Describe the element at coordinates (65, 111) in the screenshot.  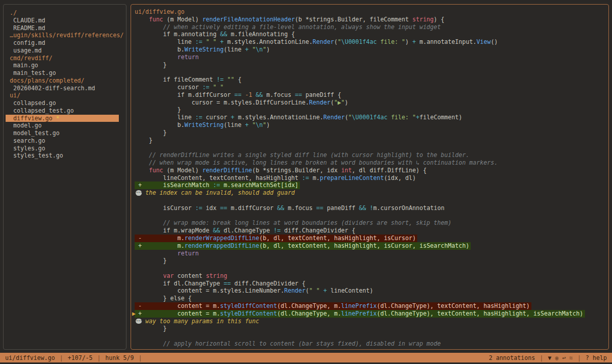
I see `tree-item-file: collapsed_test.go` at that location.